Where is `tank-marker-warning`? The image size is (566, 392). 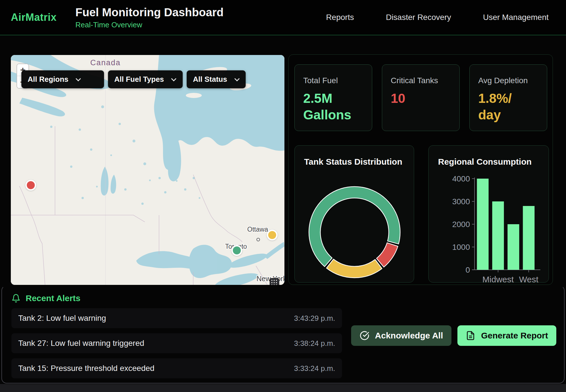 tank-marker-warning is located at coordinates (272, 235).